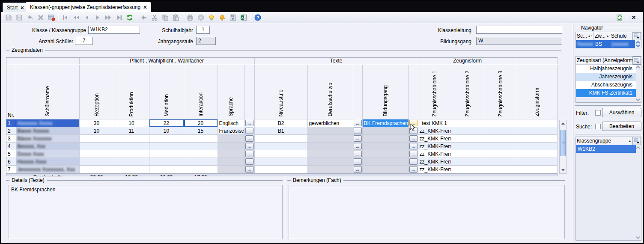  What do you see at coordinates (130, 18) in the screenshot?
I see `refresh-icon` at bounding box center [130, 18].